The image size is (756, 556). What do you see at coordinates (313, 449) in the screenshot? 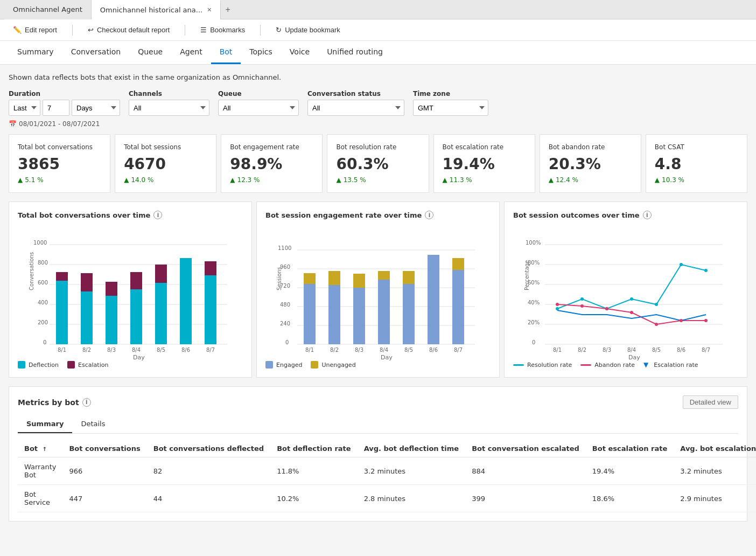
I see `col-deflection-rate: Bot deflection rate` at bounding box center [313, 449].